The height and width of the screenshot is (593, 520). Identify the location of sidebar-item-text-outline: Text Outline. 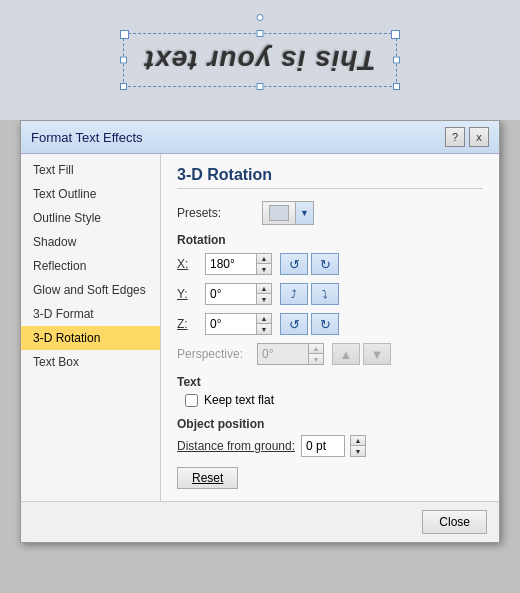
(90, 194).